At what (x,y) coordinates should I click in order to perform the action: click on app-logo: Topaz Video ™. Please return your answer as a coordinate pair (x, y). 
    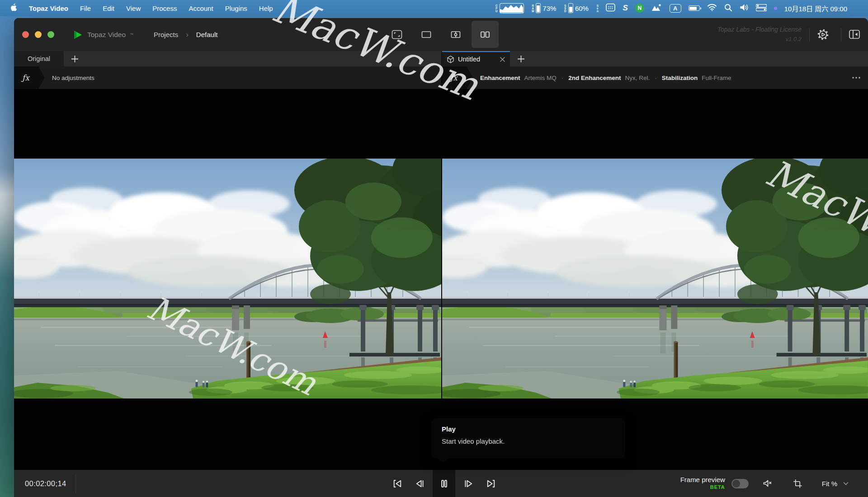
    Looking at the image, I should click on (103, 34).